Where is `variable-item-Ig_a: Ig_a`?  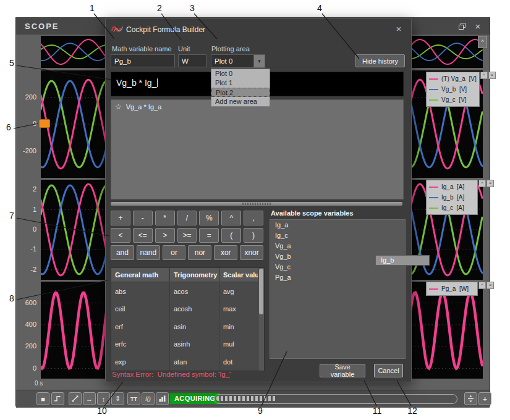 variable-item-Ig_a: Ig_a is located at coordinates (338, 225).